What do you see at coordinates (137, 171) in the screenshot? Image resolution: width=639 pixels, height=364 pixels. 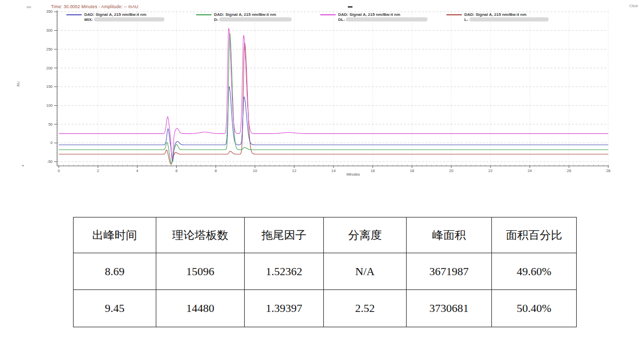 I see `svg-text: 4` at bounding box center [137, 171].